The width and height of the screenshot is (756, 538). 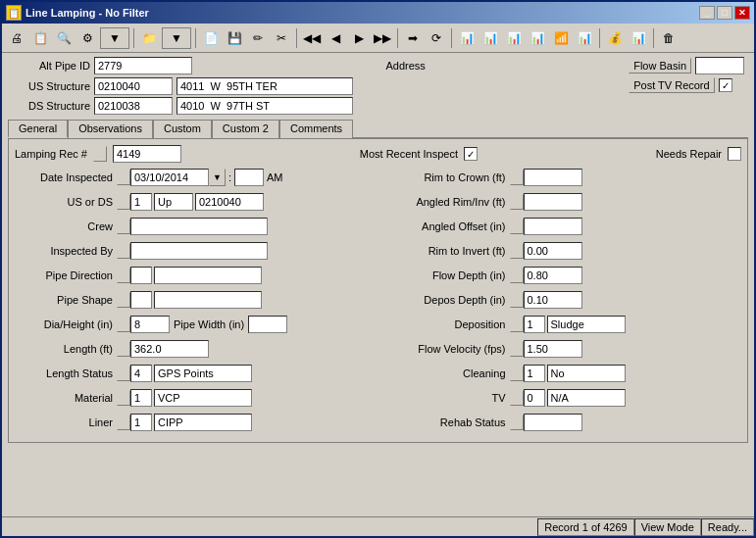 I want to click on deposition-input, so click(x=586, y=324).